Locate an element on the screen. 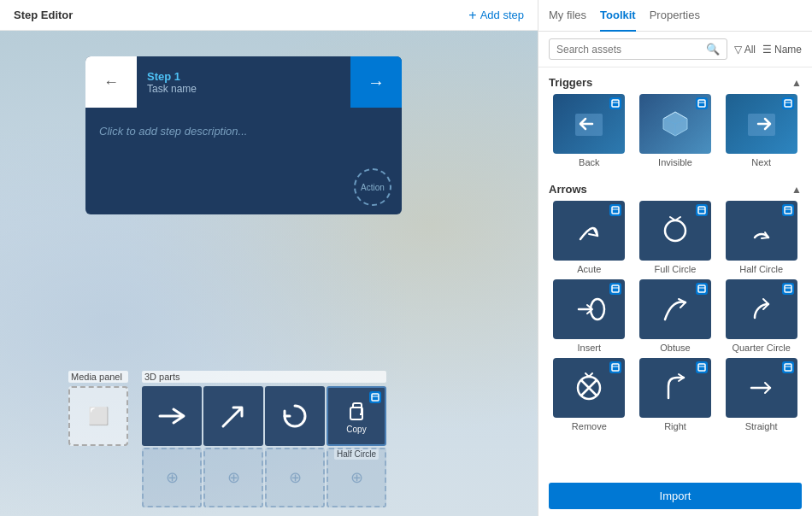 The image size is (812, 516). step-back-arrow-icon: ← is located at coordinates (111, 82).